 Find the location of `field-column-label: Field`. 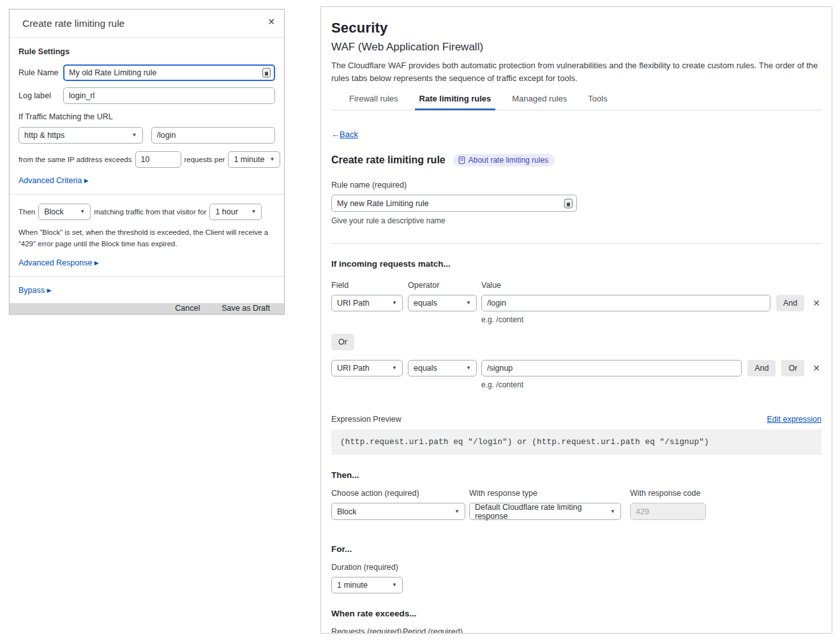

field-column-label: Field is located at coordinates (370, 285).